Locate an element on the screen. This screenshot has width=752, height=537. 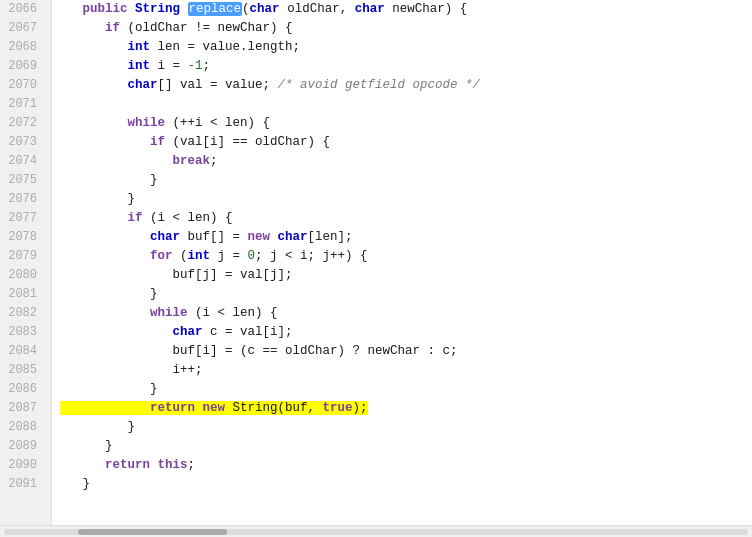
code-line: i++; is located at coordinates (406, 370).